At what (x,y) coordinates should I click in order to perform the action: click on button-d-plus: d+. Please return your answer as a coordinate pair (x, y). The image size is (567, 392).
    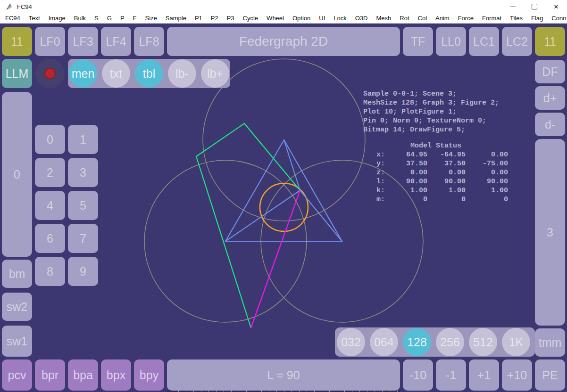
    Looking at the image, I should click on (550, 98).